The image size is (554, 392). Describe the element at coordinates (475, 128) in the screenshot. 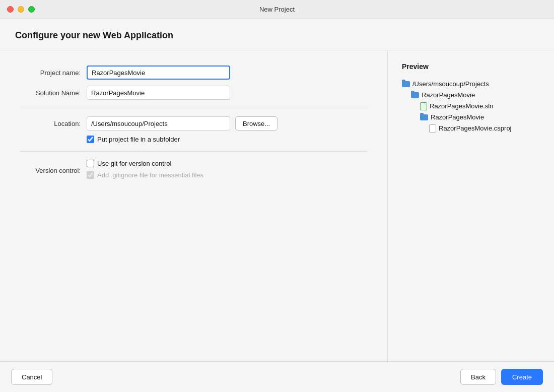

I see `tree-item-label: RazorPagesMovie.csproj` at that location.